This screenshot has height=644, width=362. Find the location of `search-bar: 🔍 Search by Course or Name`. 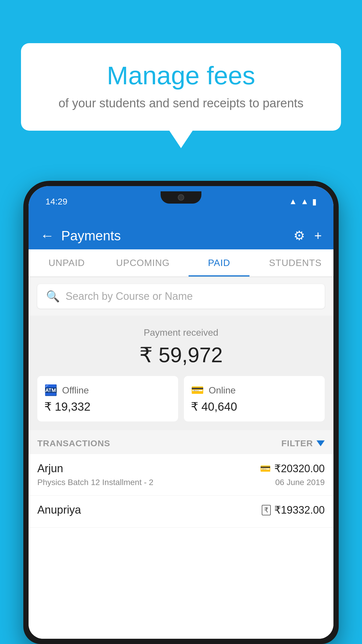

search-bar: 🔍 Search by Course or Name is located at coordinates (181, 296).